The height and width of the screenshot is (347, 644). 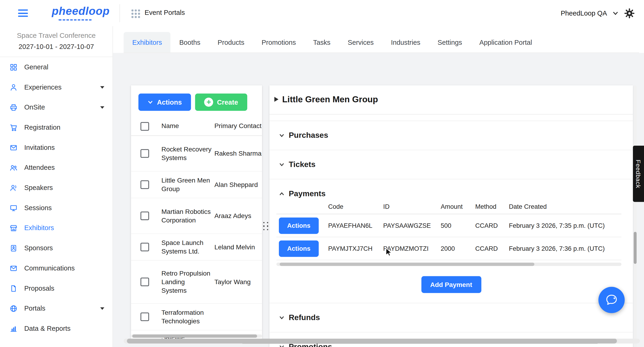 I want to click on payment-amount: 500, so click(x=446, y=225).